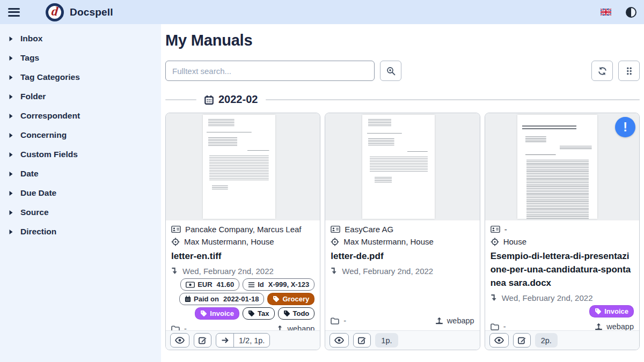 This screenshot has height=362, width=644. What do you see at coordinates (391, 71) in the screenshot?
I see `search-button` at bounding box center [391, 71].